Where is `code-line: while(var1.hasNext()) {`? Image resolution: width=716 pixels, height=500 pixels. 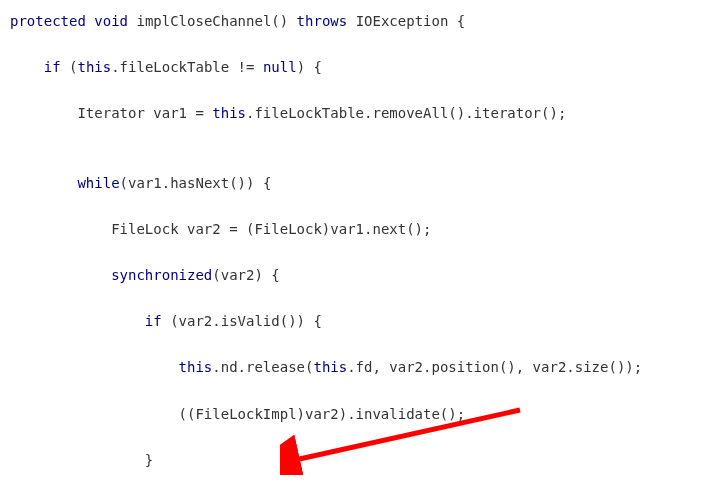 code-line: while(var1.hasNext()) { is located at coordinates (358, 184).